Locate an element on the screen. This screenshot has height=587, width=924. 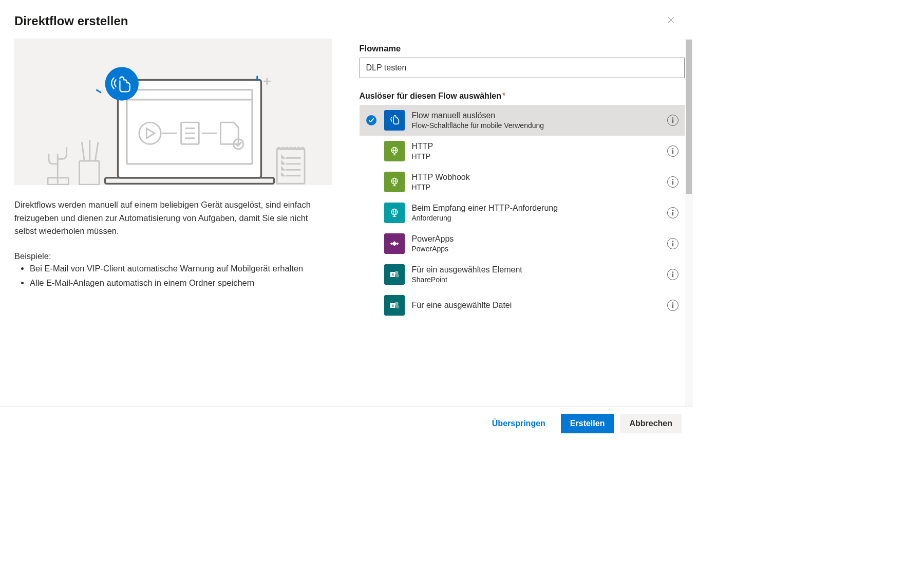
description-text: Direktflows werden manuell auf einem bel… is located at coordinates (174, 218).